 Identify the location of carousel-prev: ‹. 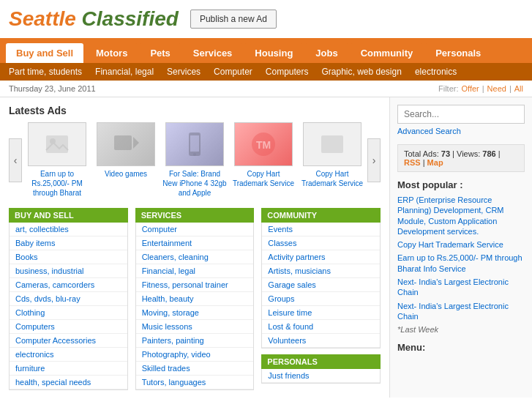
(15, 160).